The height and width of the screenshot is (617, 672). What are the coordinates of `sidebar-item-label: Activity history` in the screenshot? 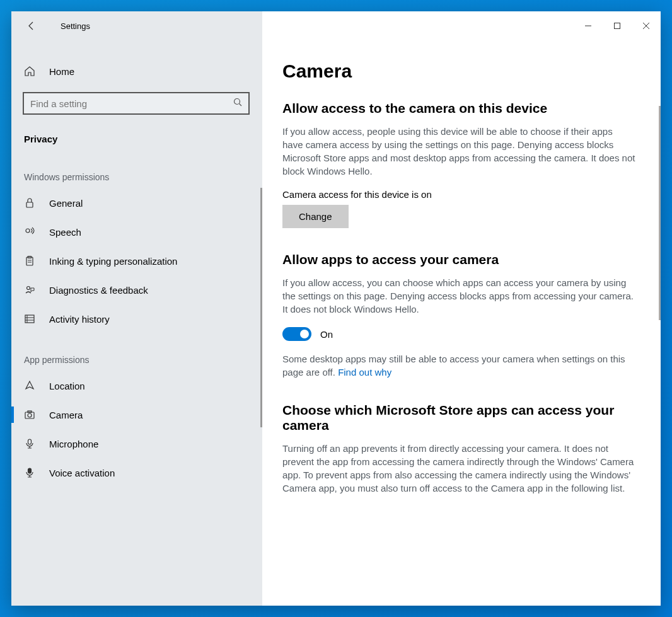 It's located at (79, 319).